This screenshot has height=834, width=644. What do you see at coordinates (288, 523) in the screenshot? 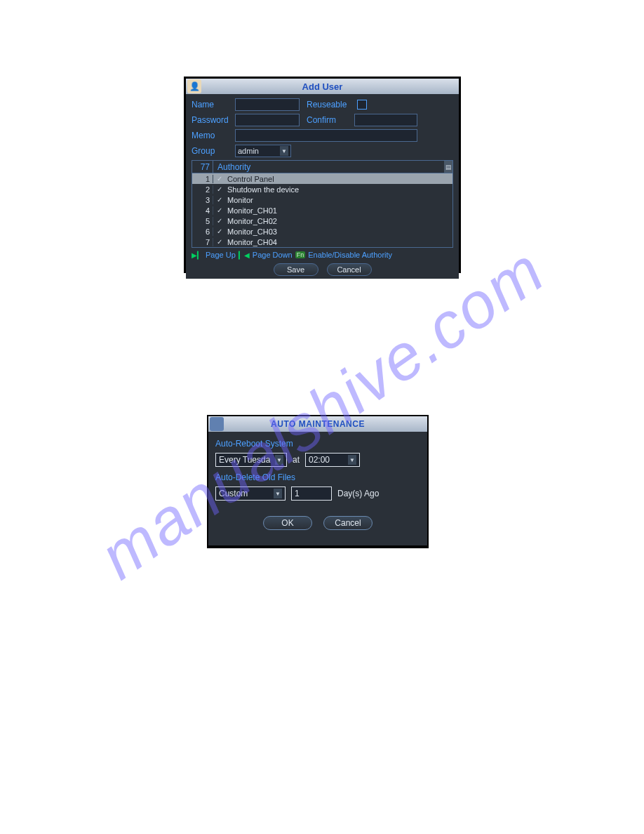
I see `ok-button: OK` at bounding box center [288, 523].